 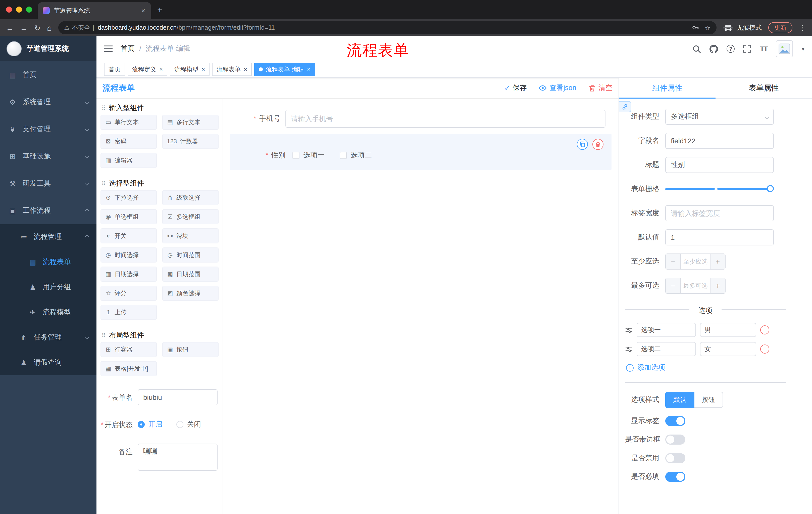 I want to click on help-icon: ?, so click(x=731, y=49).